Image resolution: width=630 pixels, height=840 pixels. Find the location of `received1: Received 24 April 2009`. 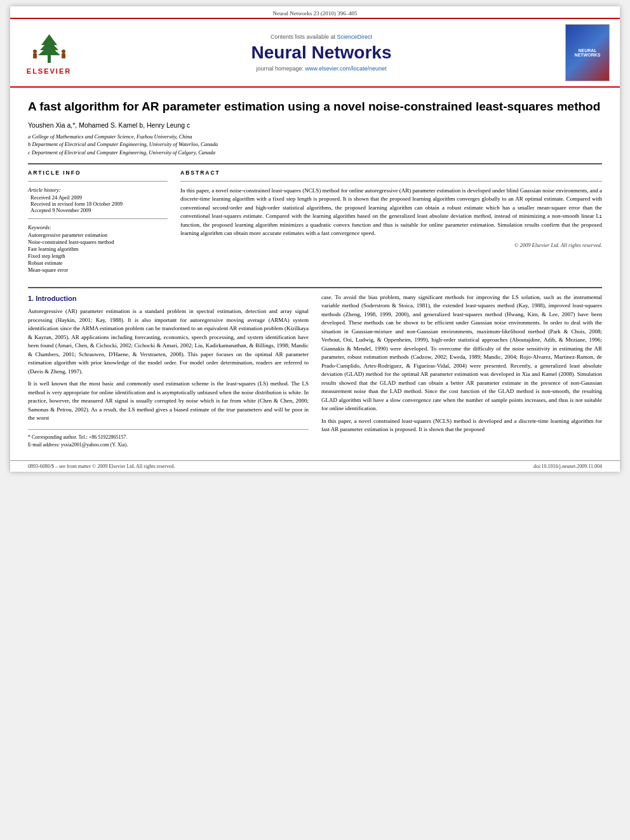

received1: Received 24 April 2009 is located at coordinates (99, 197).